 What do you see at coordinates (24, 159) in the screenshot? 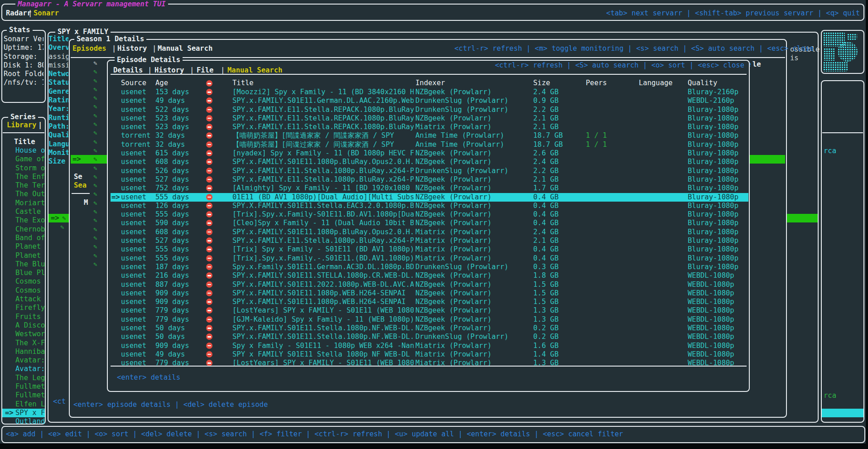
I see `series-row: Game of` at bounding box center [24, 159].